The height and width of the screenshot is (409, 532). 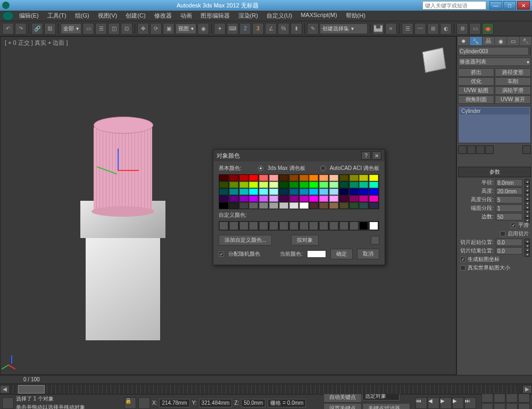 I want to click on mirror-button: ▙▟, so click(x=378, y=29).